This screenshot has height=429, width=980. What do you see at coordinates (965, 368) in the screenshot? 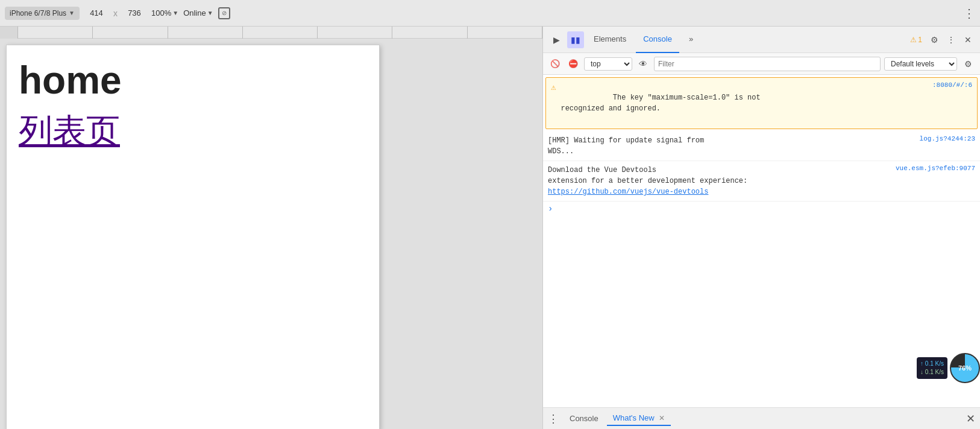
I see `cpu-percent-value: 76%` at bounding box center [965, 368].